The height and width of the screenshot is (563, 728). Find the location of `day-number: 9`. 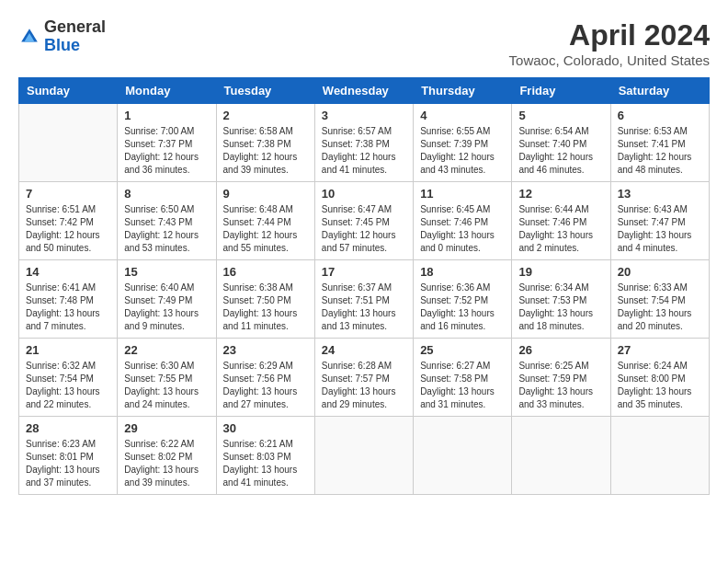

day-number: 9 is located at coordinates (266, 193).